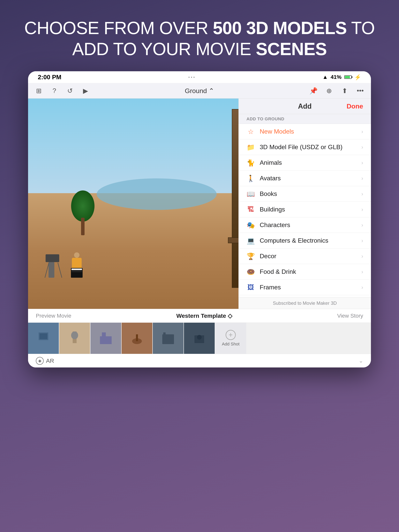 Image resolution: width=399 pixels, height=532 pixels. What do you see at coordinates (278, 272) in the screenshot?
I see `food-label: Food & Drink` at bounding box center [278, 272].